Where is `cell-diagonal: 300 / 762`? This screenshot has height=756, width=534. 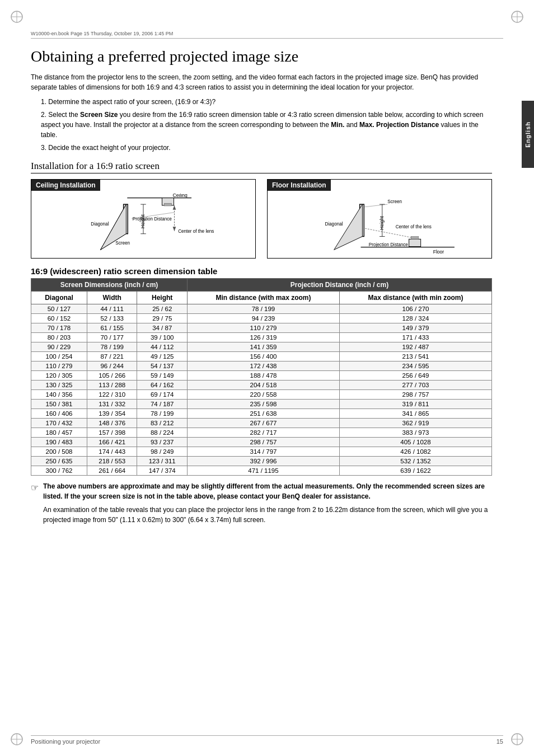
cell-diagonal: 300 / 762 is located at coordinates (59, 471).